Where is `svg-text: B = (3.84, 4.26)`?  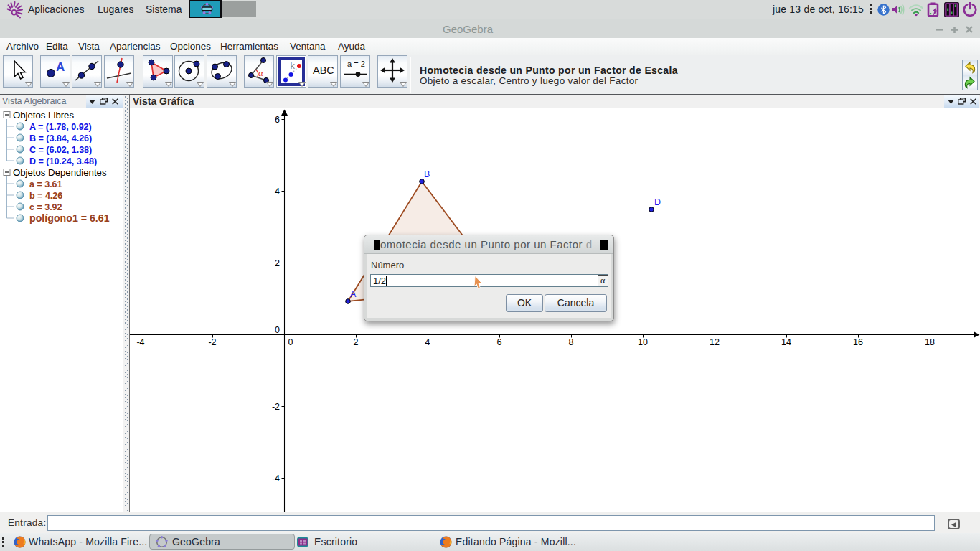 svg-text: B = (3.84, 4.26) is located at coordinates (60, 138).